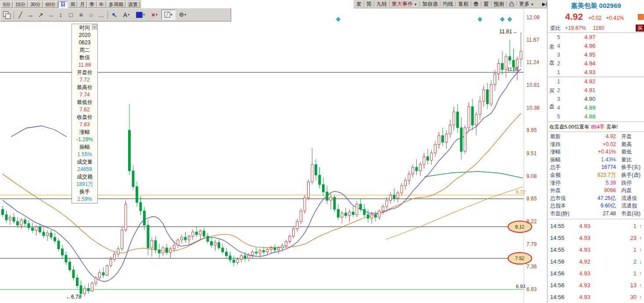 Image resolution: width=644 pixels, height=303 pixels. Describe the element at coordinates (7, 15) in the screenshot. I see `overlay-windows-icon` at that location.